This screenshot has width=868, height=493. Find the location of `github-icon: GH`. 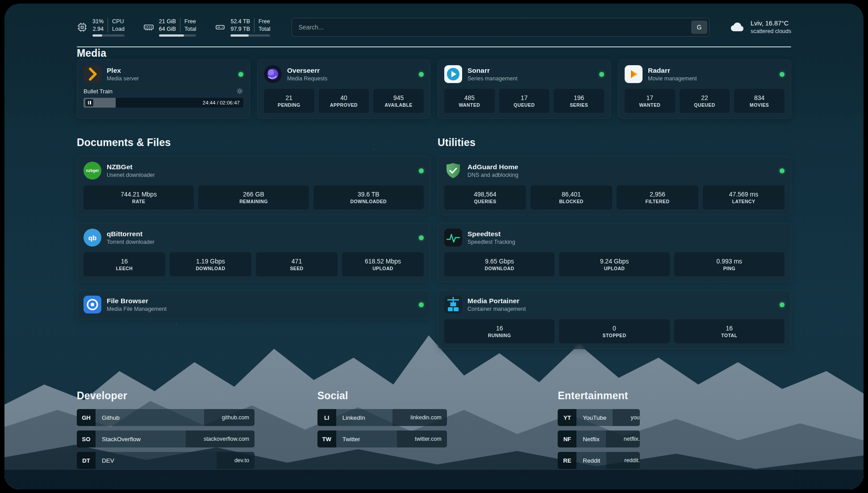

github-icon: GH is located at coordinates (86, 418).